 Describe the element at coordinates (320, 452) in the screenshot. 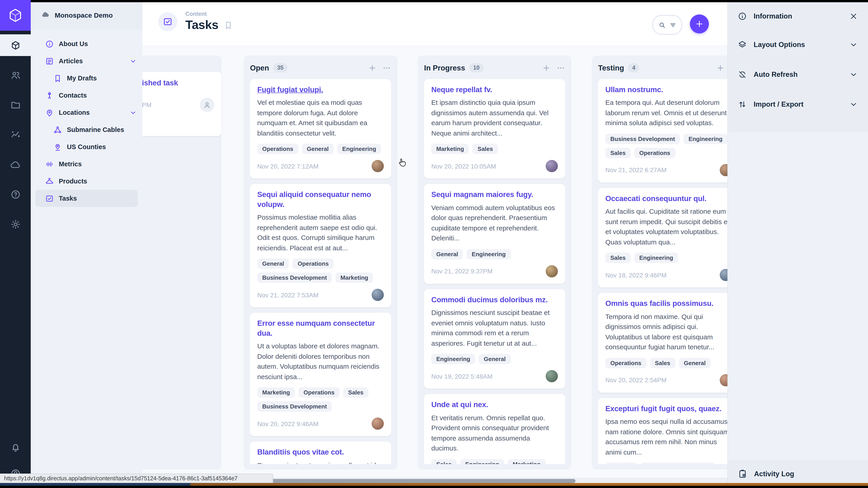

I see `task-card-title: Blanditiis quos vitae cot.` at that location.